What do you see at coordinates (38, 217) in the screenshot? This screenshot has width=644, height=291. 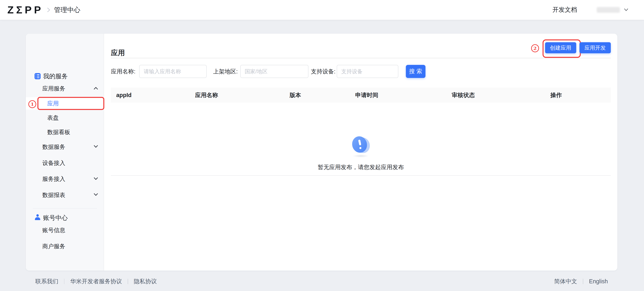 I see `account-person-icon` at bounding box center [38, 217].